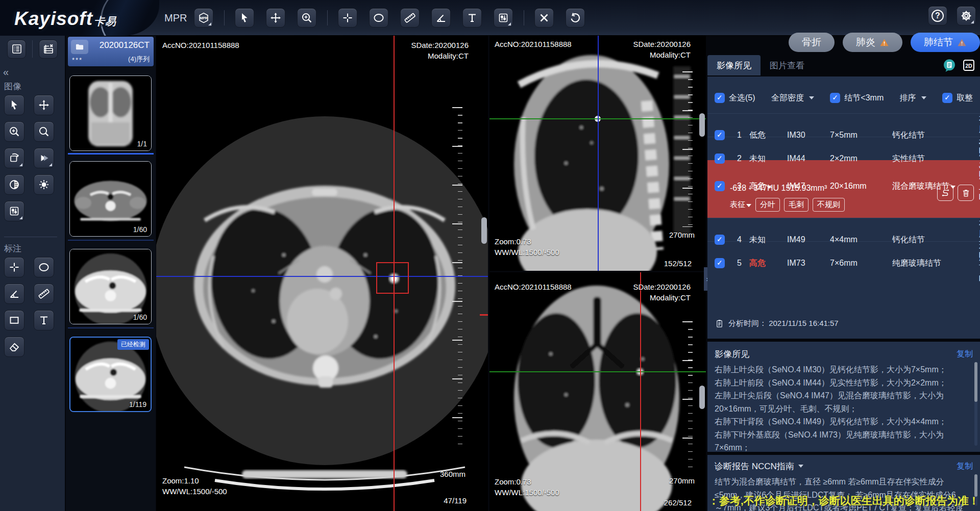  Describe the element at coordinates (44, 158) in the screenshot. I see `rail-cine-button` at that location.